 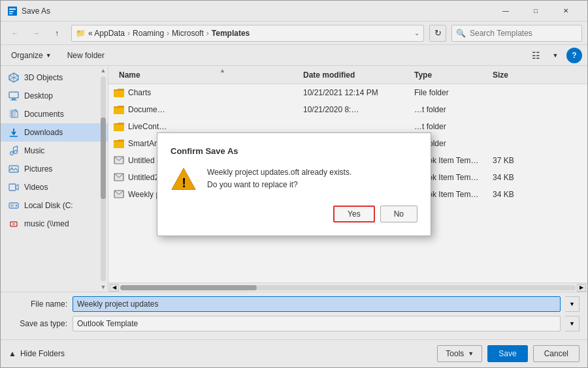 What do you see at coordinates (184, 179) in the screenshot?
I see `warning-icon: !` at bounding box center [184, 179].